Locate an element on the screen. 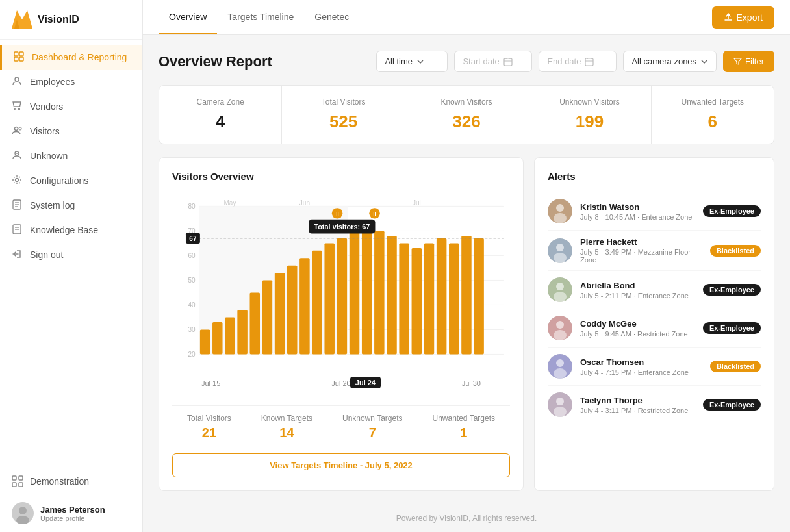 The image size is (790, 532). svg-text: 50 is located at coordinates (192, 281).